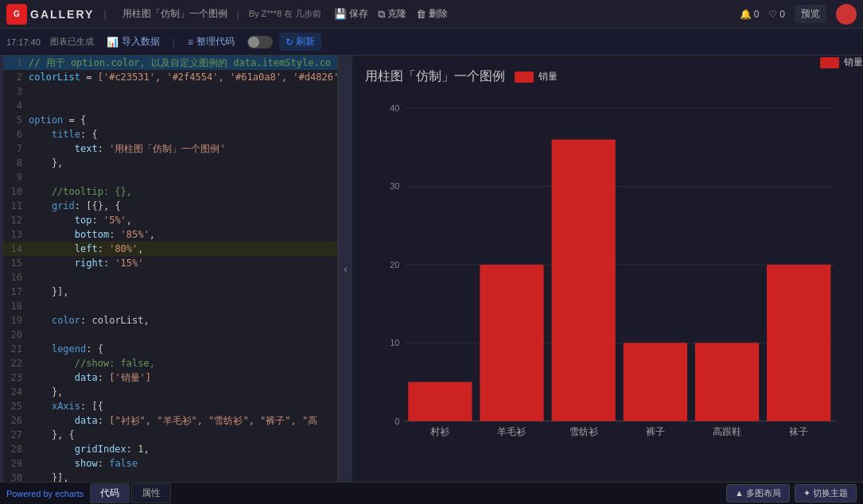 Image resolution: width=863 pixels, height=504 pixels. What do you see at coordinates (584, 432) in the screenshot?
I see `svg-text: 雪纺衫` at bounding box center [584, 432].